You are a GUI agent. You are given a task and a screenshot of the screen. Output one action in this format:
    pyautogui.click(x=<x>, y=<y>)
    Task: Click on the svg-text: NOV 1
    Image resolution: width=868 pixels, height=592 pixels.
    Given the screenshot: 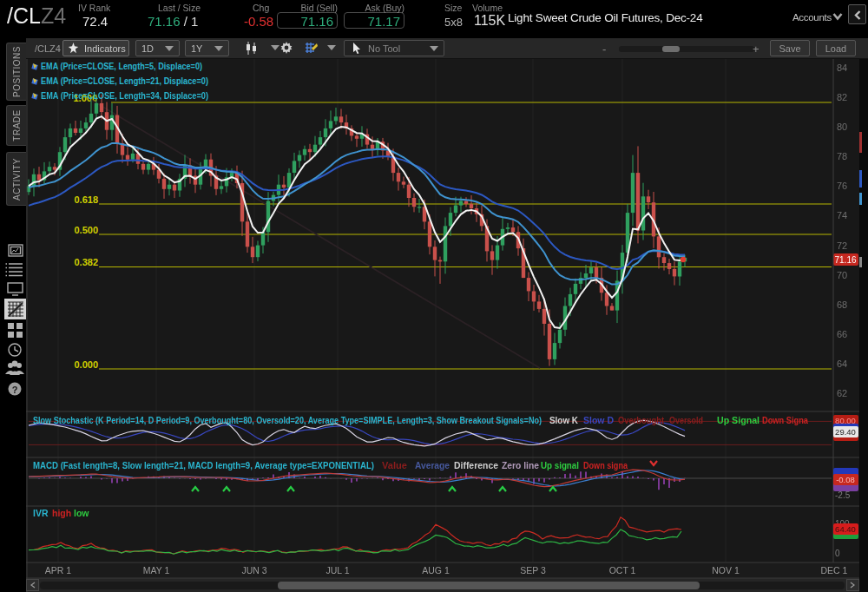 What is the action you would take?
    pyautogui.click(x=726, y=570)
    